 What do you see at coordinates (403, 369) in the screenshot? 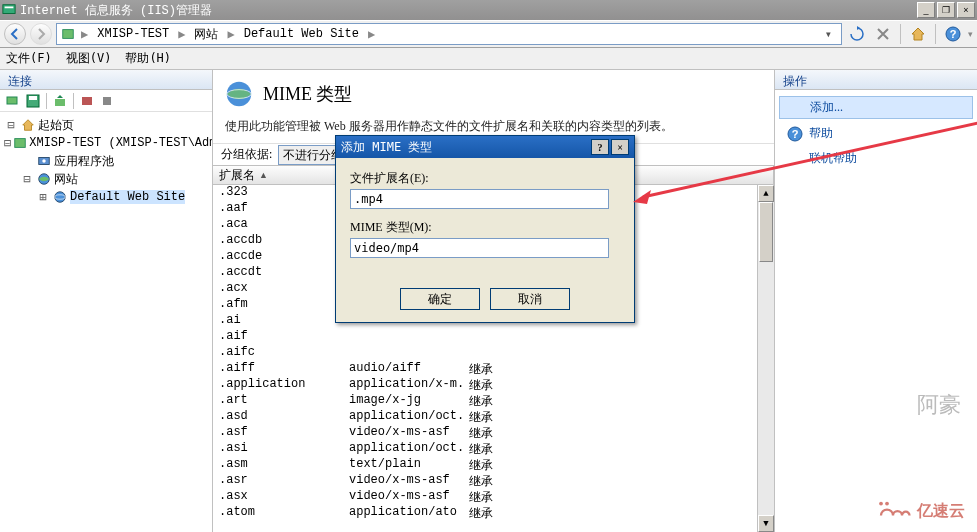
I see `cell-mime: audio/aiff` at bounding box center [403, 369].